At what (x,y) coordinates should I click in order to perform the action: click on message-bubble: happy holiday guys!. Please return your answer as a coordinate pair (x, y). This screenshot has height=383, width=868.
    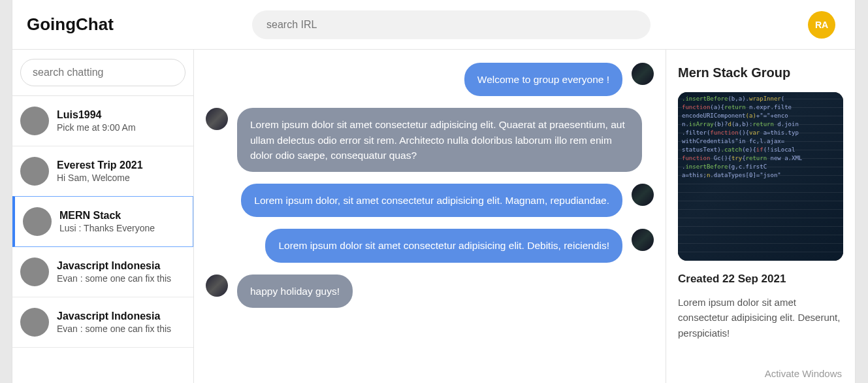
    Looking at the image, I should click on (295, 291).